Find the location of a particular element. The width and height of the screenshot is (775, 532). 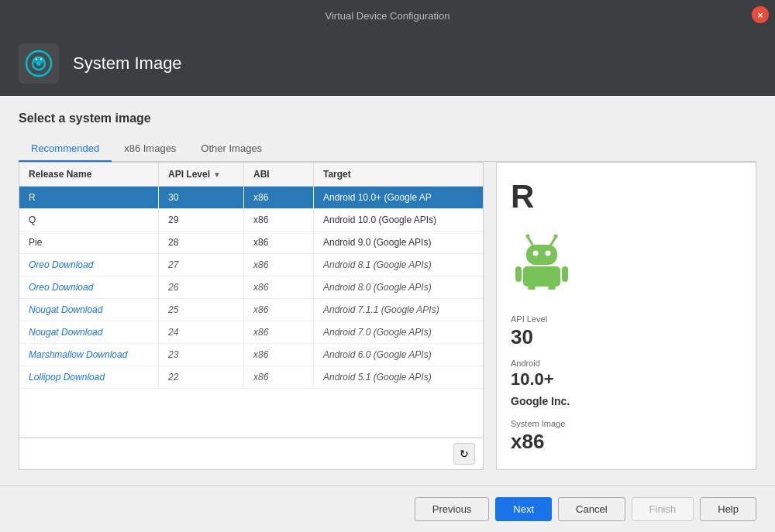

cell-target: Android 6.0 (Google APIs) is located at coordinates (398, 355).